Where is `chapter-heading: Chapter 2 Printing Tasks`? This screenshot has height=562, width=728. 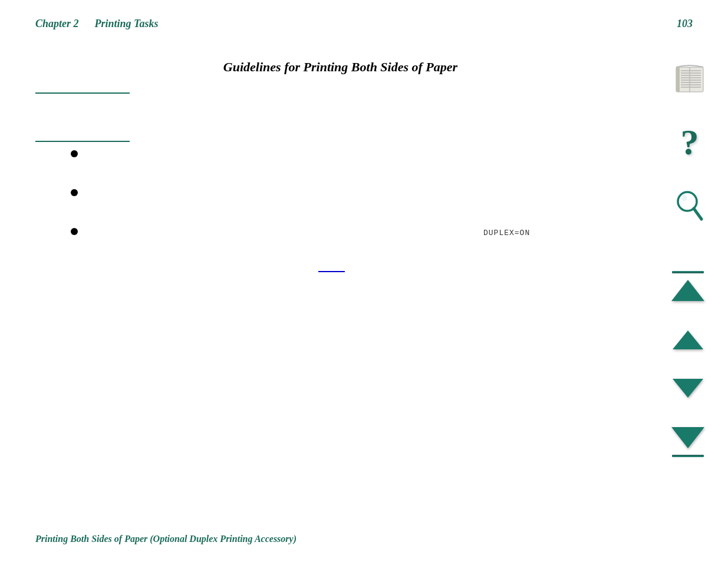 chapter-heading: Chapter 2 Printing Tasks is located at coordinates (97, 24).